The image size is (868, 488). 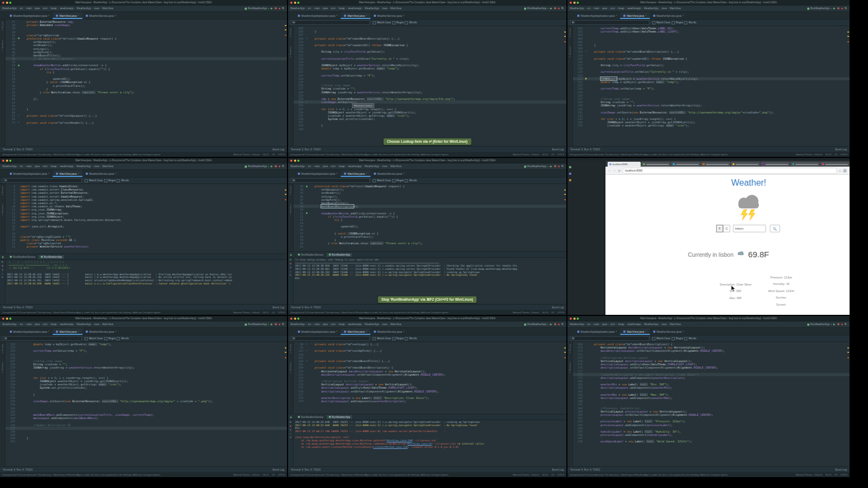 What do you see at coordinates (840, 170) in the screenshot?
I see `bookmark-star-icon: ☆` at bounding box center [840, 170].